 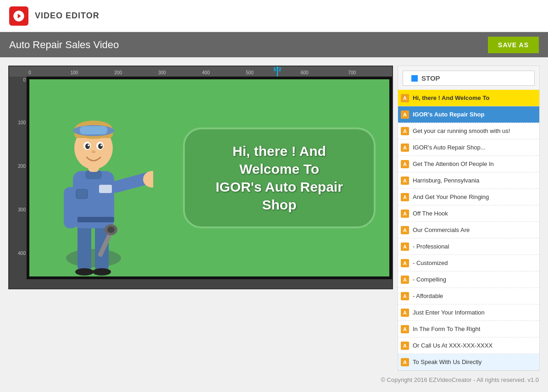 What do you see at coordinates (451, 98) in the screenshot?
I see `script-item-text: Hi, there ! And Welcome To` at bounding box center [451, 98].